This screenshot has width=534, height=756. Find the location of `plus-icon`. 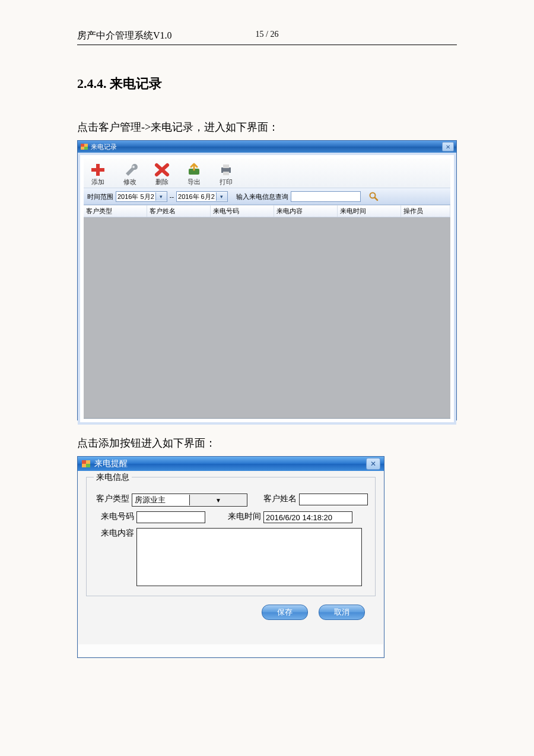

plus-icon is located at coordinates (98, 170).